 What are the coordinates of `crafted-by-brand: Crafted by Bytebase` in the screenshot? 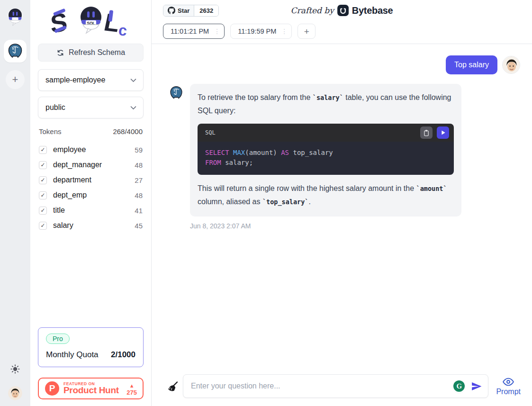 It's located at (342, 10).